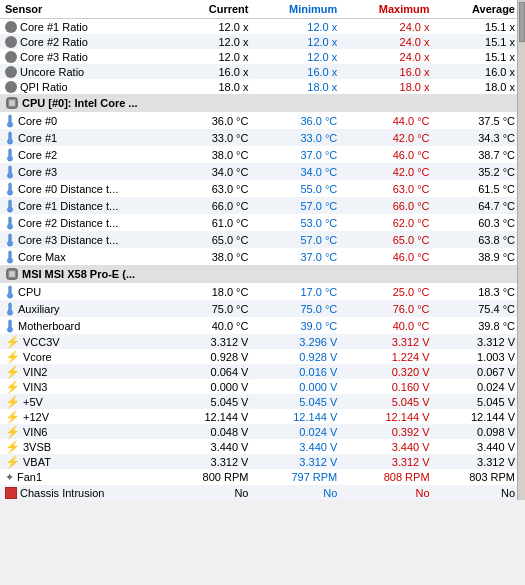  Describe the element at coordinates (86, 222) in the screenshot. I see `sensor-name-cell: Core #2 Distance t...` at that location.